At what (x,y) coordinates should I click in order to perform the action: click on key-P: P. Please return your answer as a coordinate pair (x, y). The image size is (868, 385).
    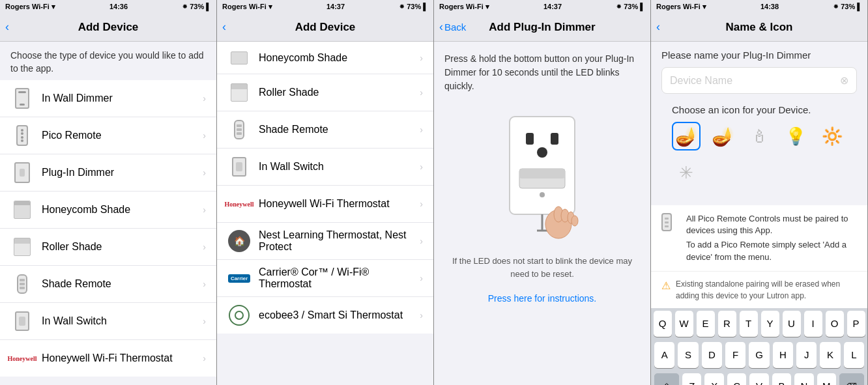
    Looking at the image, I should click on (856, 324).